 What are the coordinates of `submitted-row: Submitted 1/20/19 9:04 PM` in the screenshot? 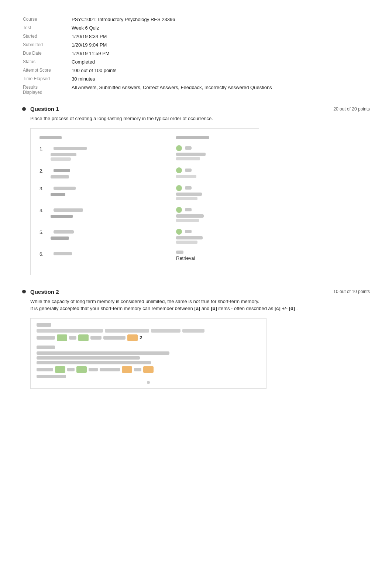 It's located at (196, 45).